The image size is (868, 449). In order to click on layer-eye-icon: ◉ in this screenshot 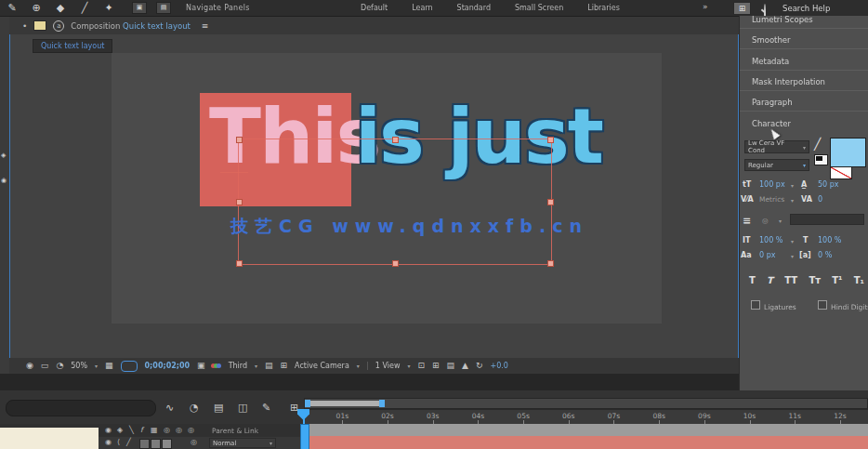, I will do `click(108, 442)`.